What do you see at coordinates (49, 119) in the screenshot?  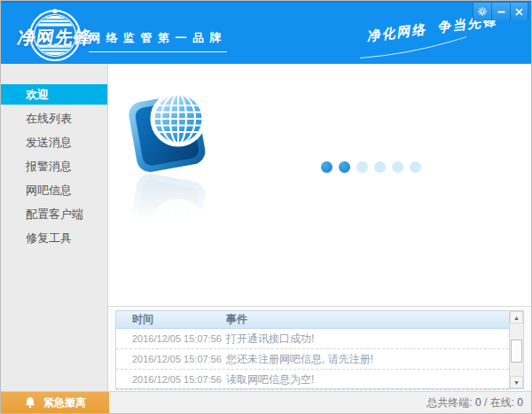 I see `sidebar-item-label: 在线列表` at bounding box center [49, 119].